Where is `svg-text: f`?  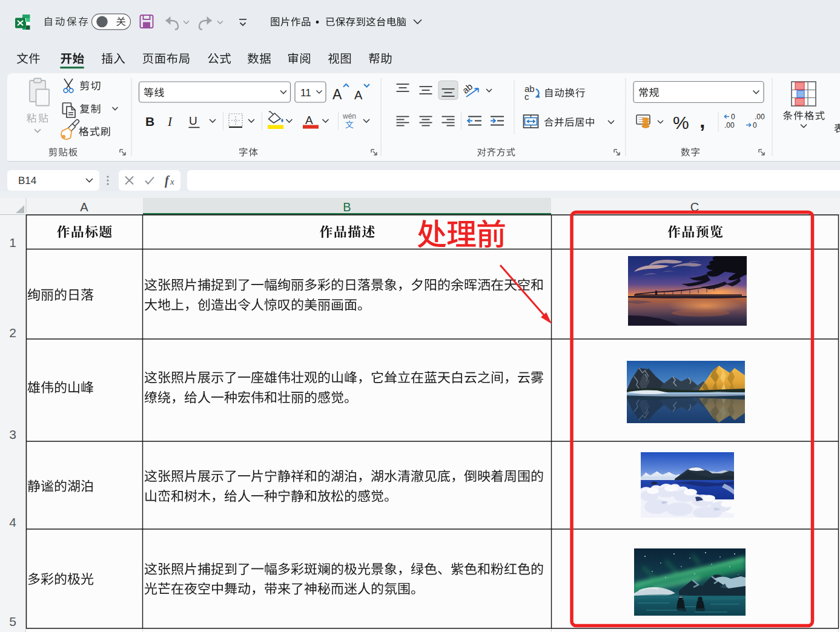
svg-text: f is located at coordinates (167, 180).